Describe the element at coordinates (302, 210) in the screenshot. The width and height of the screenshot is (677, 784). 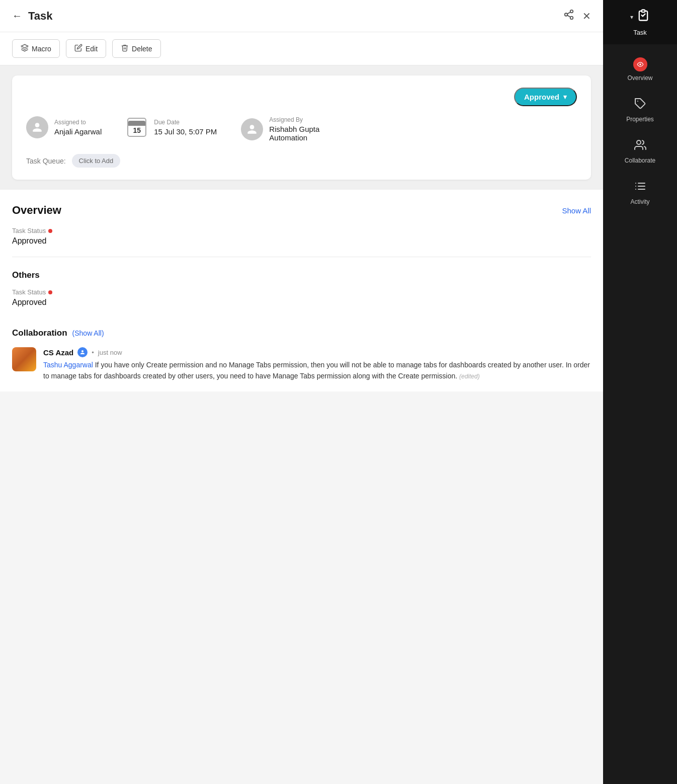
I see `overview-section-header: Overview Show All` at that location.